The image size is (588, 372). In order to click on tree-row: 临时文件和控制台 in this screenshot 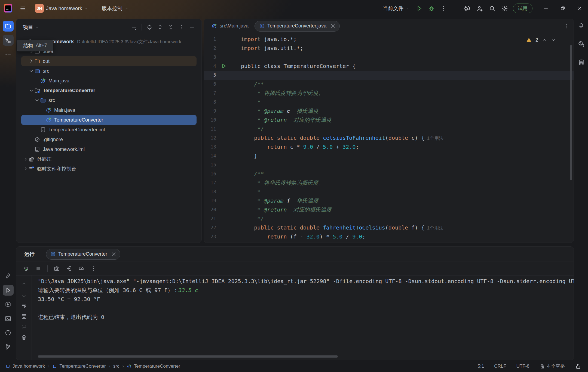, I will do `click(109, 169)`.